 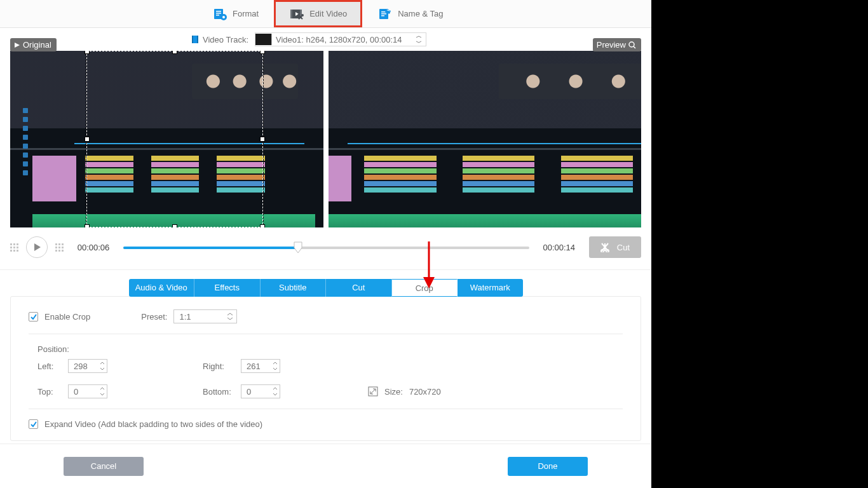 What do you see at coordinates (485, 139) in the screenshot?
I see `preview-pane` at bounding box center [485, 139].